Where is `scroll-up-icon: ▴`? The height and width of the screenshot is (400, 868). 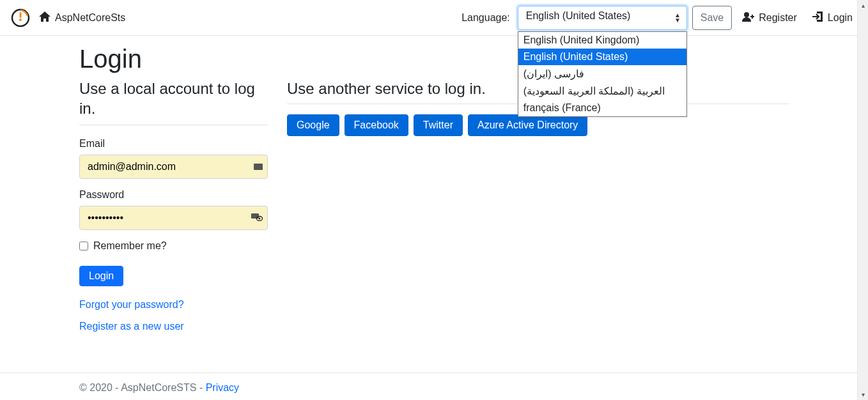 scroll-up-icon: ▴ is located at coordinates (863, 5).